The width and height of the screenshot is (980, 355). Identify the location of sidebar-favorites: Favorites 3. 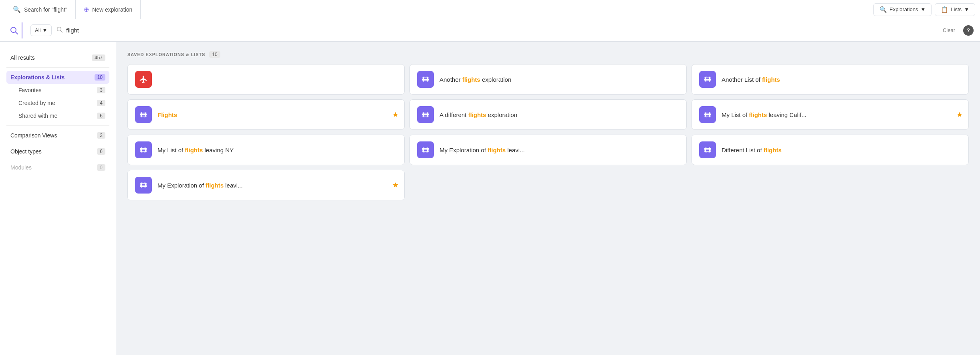
(62, 90).